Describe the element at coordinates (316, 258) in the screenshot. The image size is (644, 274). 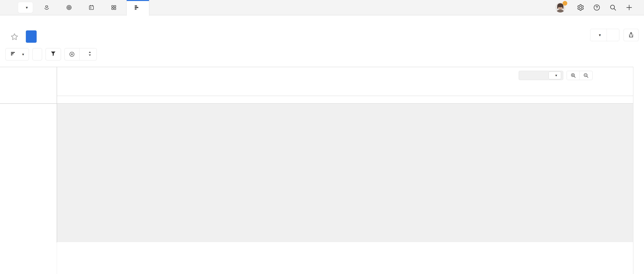
I see `bottom-whitespace` at that location.